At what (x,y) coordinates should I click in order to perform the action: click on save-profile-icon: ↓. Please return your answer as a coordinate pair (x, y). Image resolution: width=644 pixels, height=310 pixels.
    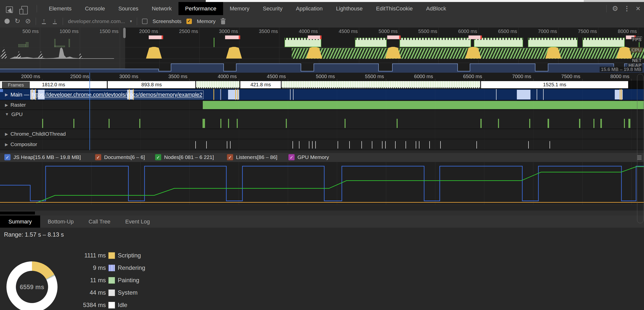
    Looking at the image, I should click on (55, 21).